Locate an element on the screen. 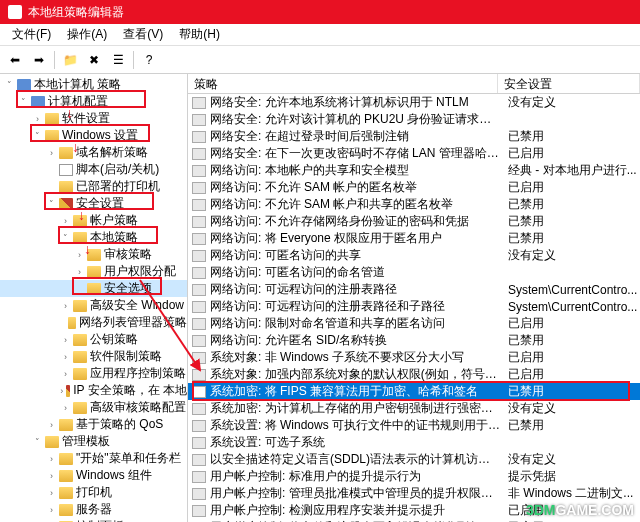  tree-item: ›软件限制策略 is located at coordinates (94, 356).